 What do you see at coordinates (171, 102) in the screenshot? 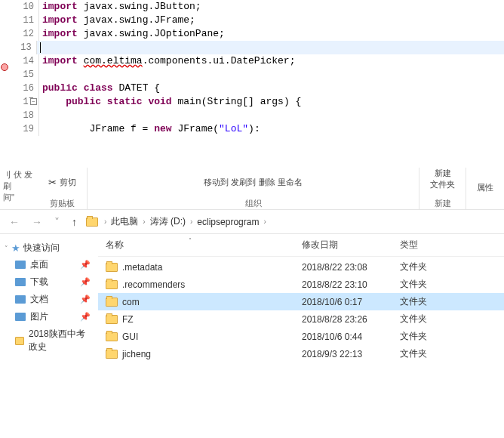
I see `code-content: public static void main(String[] args) {` at bounding box center [171, 102].